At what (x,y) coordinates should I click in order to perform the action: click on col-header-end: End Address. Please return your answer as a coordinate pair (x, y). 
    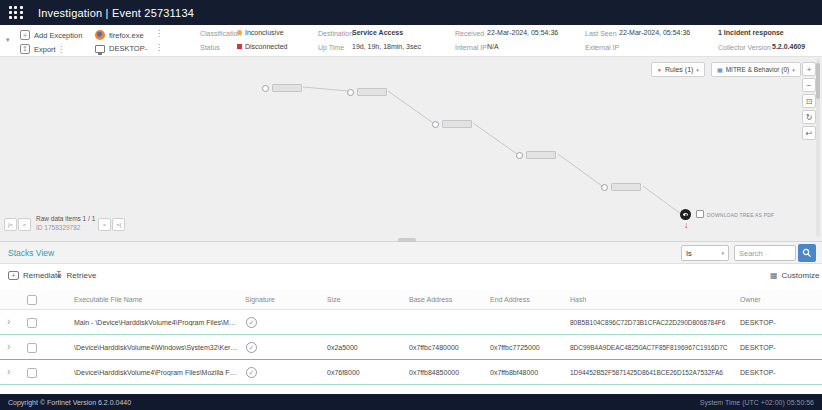
    Looking at the image, I should click on (510, 300).